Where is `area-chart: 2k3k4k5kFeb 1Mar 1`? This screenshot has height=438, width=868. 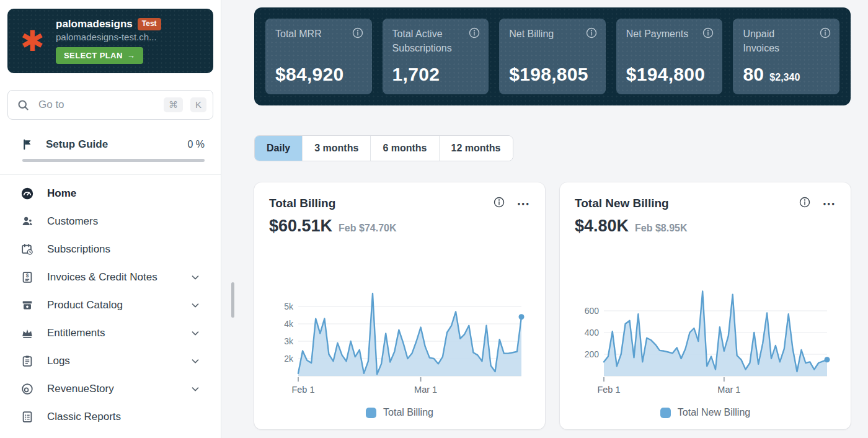 area-chart: 2k3k4k5kFeb 1Mar 1 is located at coordinates (400, 341).